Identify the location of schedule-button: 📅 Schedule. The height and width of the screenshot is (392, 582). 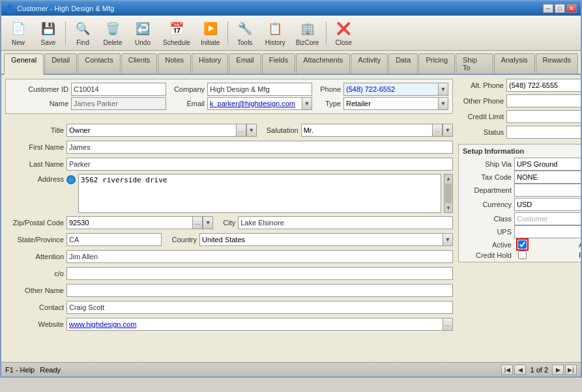
(177, 33).